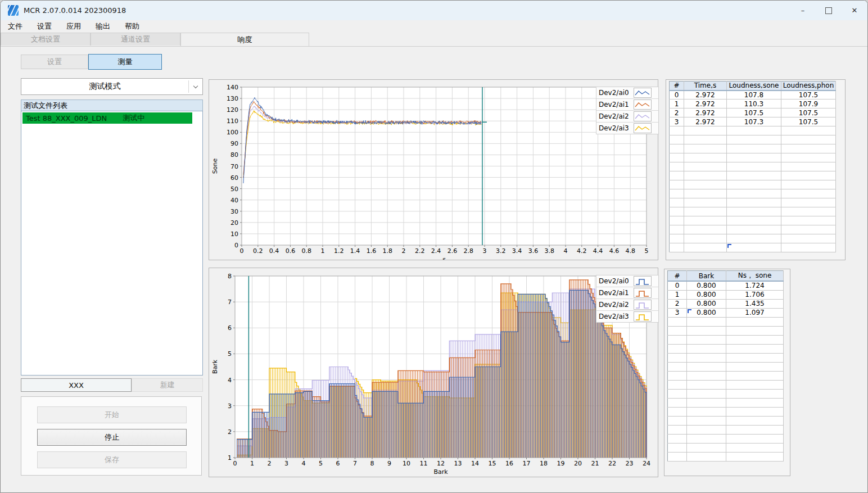 This screenshot has height=493, width=868. I want to click on svg-text: 70, so click(234, 166).